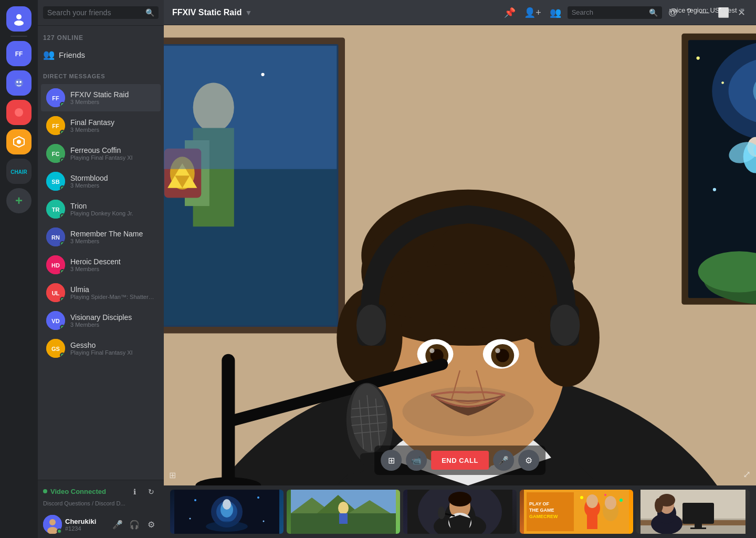 This screenshot has height=538, width=756. What do you see at coordinates (503, 460) in the screenshot?
I see `mute-button: 🎤` at bounding box center [503, 460].